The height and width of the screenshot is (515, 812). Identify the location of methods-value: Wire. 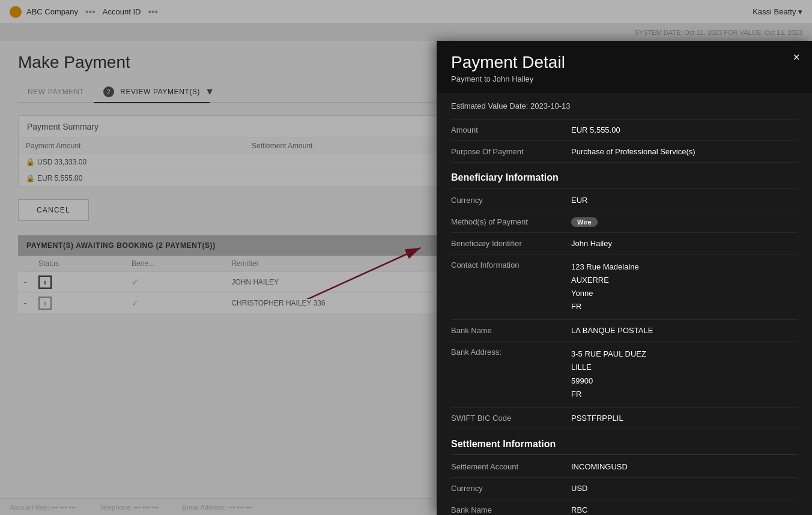
(685, 222).